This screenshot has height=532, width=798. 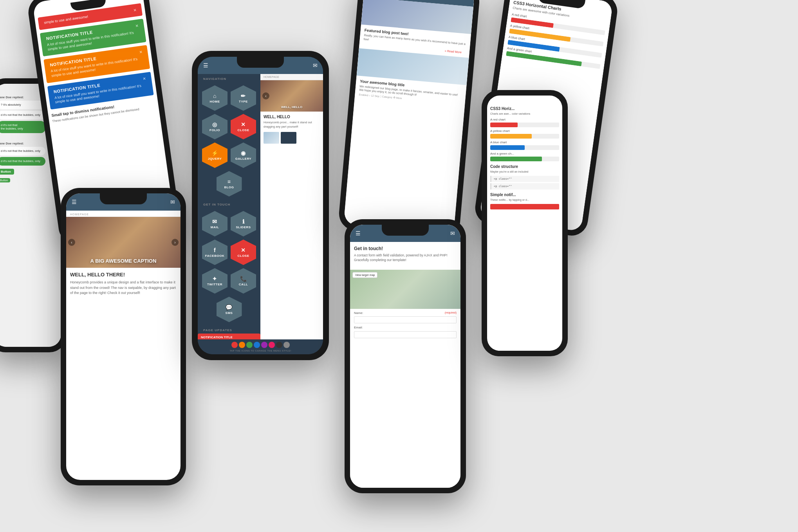 I want to click on type-icon: ✏, so click(x=244, y=96).